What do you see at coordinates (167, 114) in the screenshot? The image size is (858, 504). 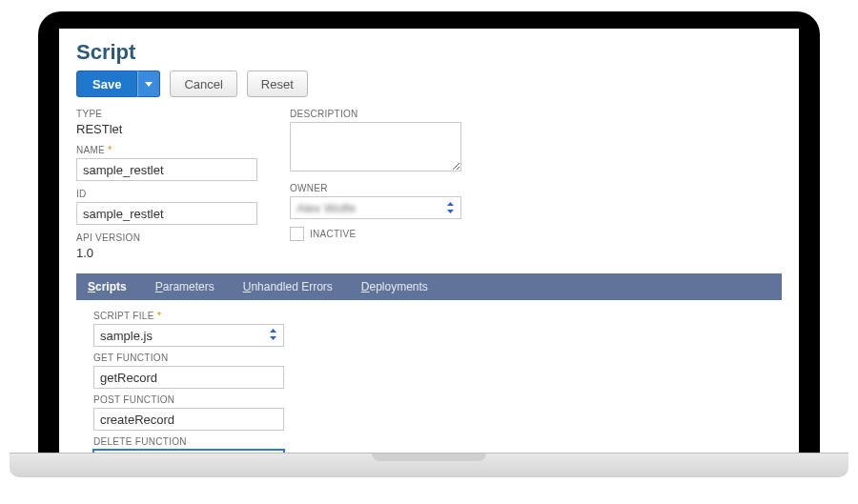 I see `type-label: TYPE` at bounding box center [167, 114].